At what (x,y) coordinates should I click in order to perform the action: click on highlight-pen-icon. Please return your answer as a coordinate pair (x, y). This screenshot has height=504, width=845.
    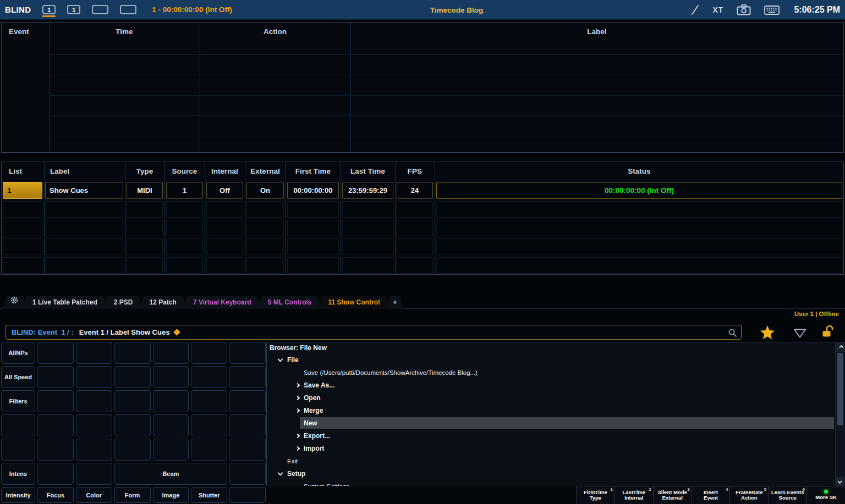
    Looking at the image, I should click on (695, 10).